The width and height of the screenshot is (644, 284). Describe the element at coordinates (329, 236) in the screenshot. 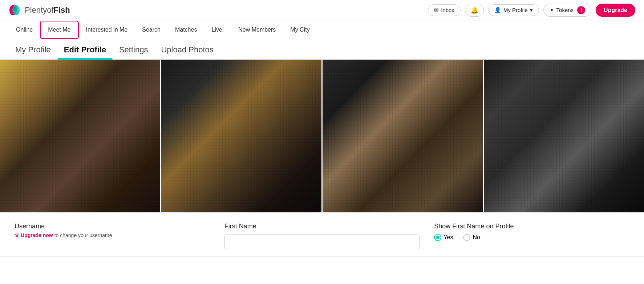

I see `firstname-field-col: First Name` at that location.